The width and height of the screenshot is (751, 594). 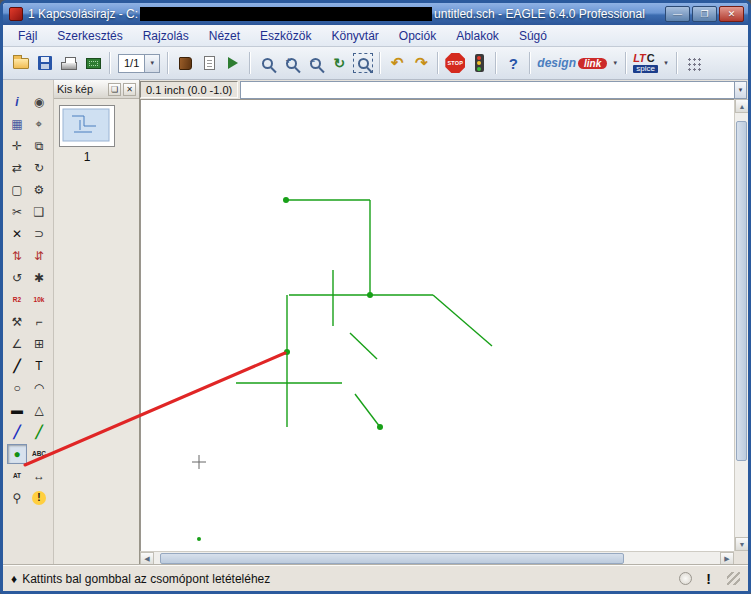 I want to click on preview-panel-header: Kis kép ❏ ✕, so click(x=96, y=90).